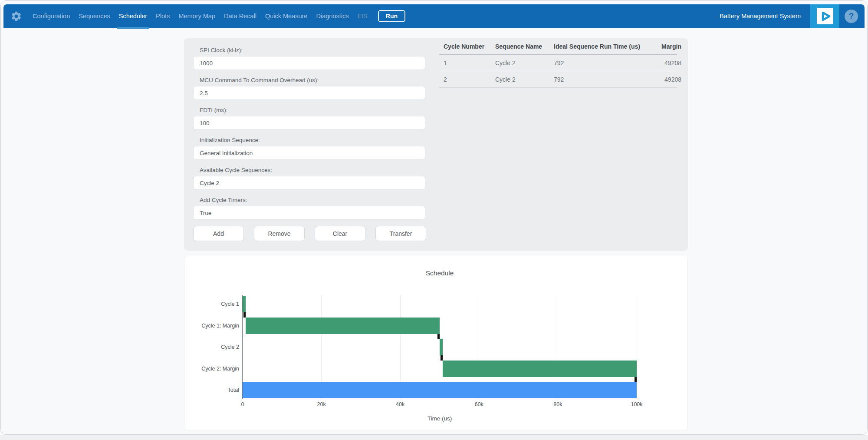 This screenshot has height=440, width=868. I want to click on mcu-overhead-input, so click(309, 93).